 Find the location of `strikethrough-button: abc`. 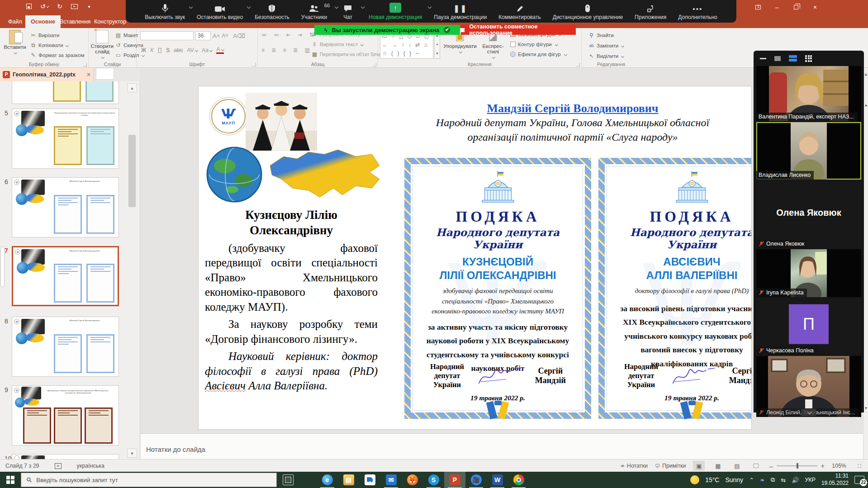

strikethrough-button: abc is located at coordinates (178, 50).